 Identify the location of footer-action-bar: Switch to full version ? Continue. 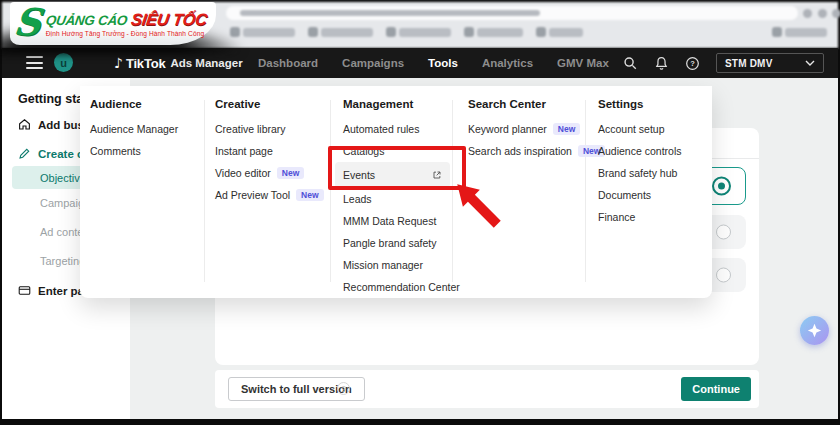
(487, 389).